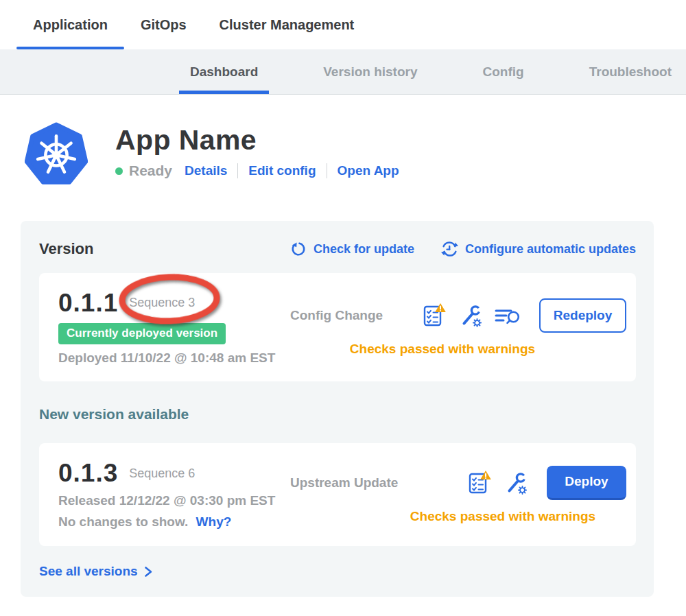 This screenshot has width=686, height=616. Describe the element at coordinates (214, 521) in the screenshot. I see `why-link: Why?` at that location.